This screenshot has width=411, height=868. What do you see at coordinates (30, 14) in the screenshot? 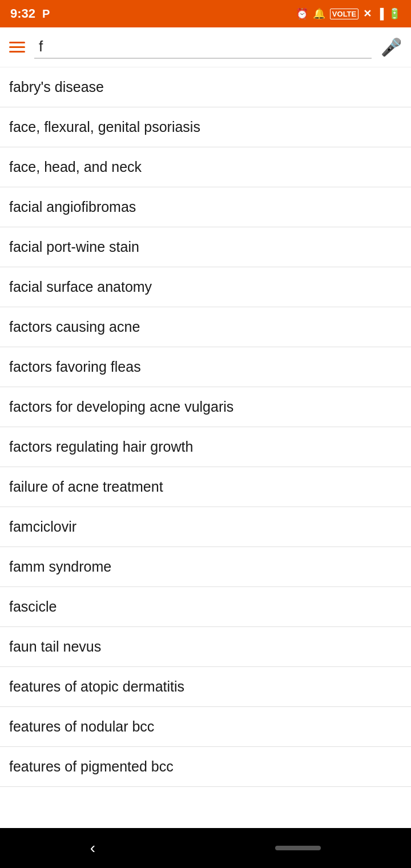
I see `status-left: 9:32 P` at bounding box center [30, 14].